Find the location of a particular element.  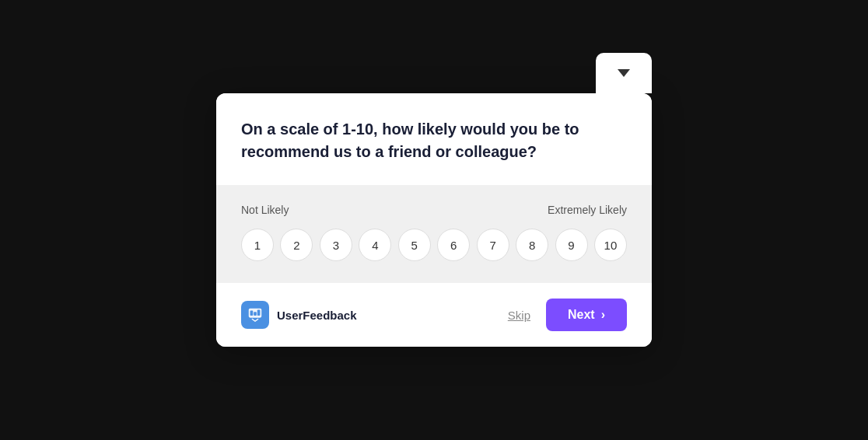

skip-button: Skip is located at coordinates (520, 316).